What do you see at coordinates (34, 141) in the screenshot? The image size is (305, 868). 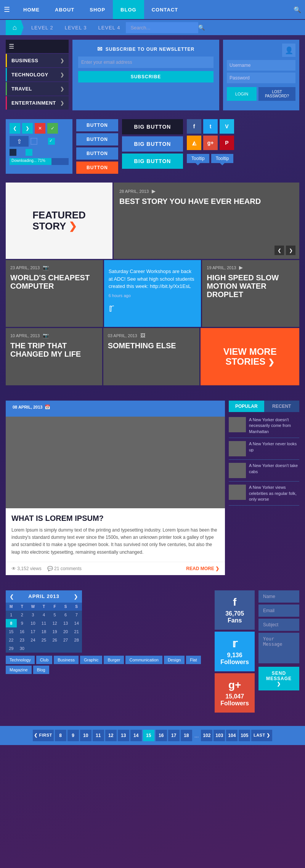 I see `checkbox-unchecked` at bounding box center [34, 141].